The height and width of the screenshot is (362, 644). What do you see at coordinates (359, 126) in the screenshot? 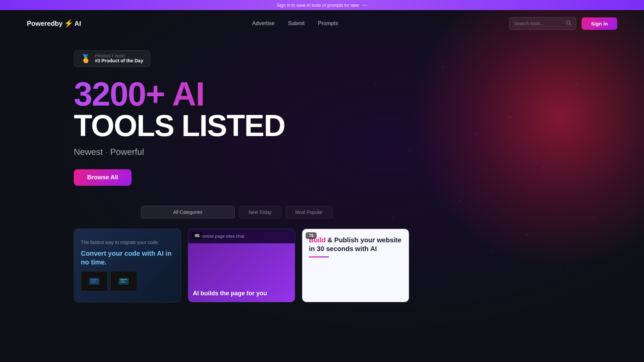
I see `hero-tools: TOOLS LISTED` at bounding box center [359, 126].